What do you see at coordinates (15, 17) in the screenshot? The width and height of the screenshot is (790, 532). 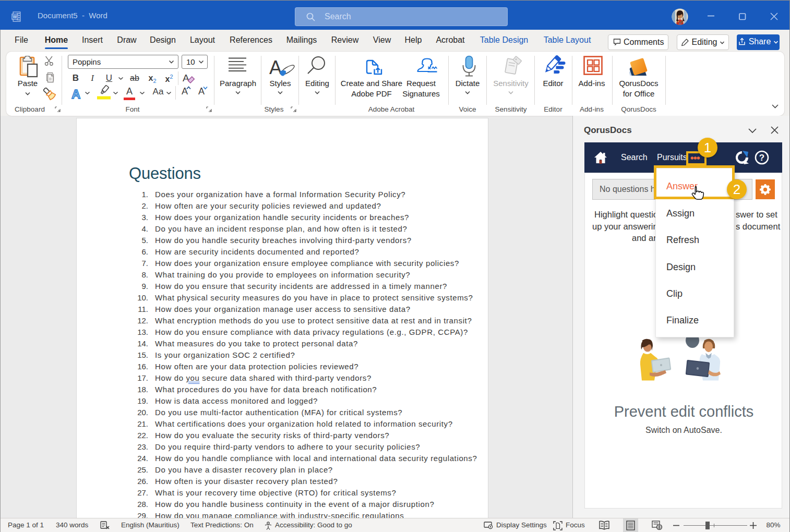 I see `svg-text: W` at bounding box center [15, 17].